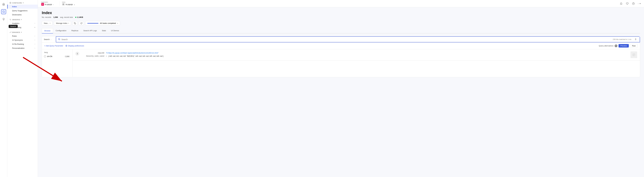 The image size is (644, 177). Describe the element at coordinates (57, 56) in the screenshot. I see `facet-item: zh-CN 1,096` at that location.